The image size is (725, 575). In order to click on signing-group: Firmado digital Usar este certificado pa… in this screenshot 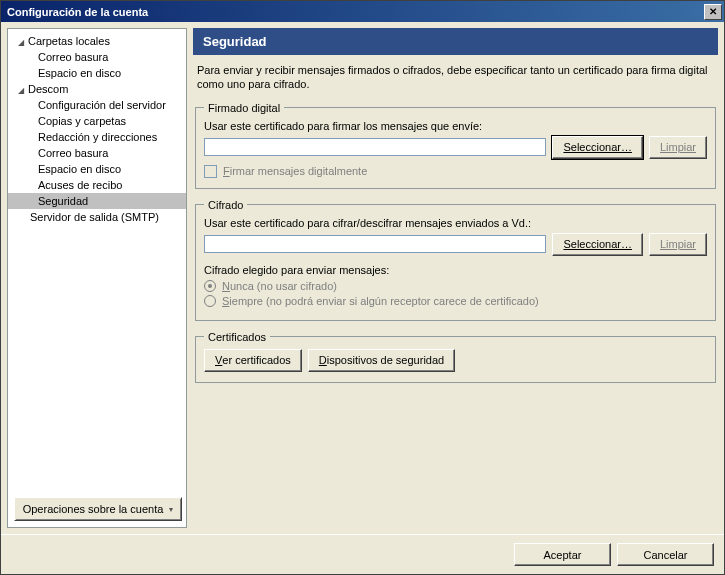, I will do `click(456, 146)`.